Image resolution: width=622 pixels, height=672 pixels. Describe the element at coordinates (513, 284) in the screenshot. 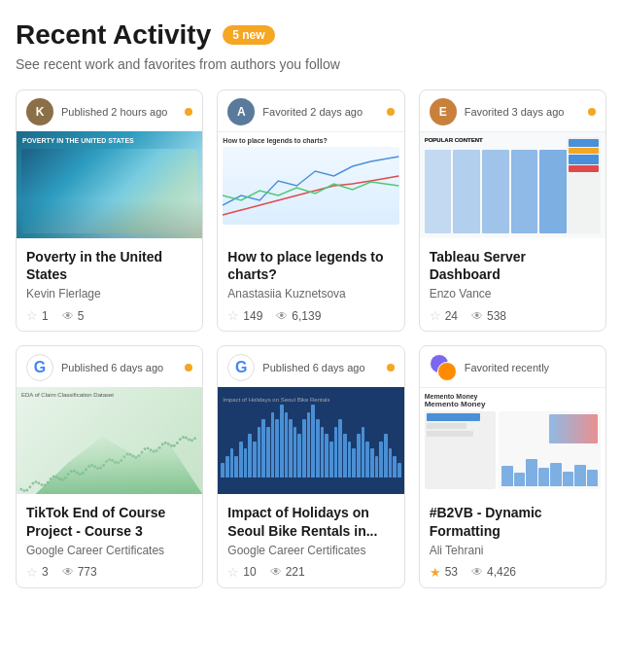

I see `card-body: Tableau Server Dashboard Enzo Vance ☆ 24…` at that location.